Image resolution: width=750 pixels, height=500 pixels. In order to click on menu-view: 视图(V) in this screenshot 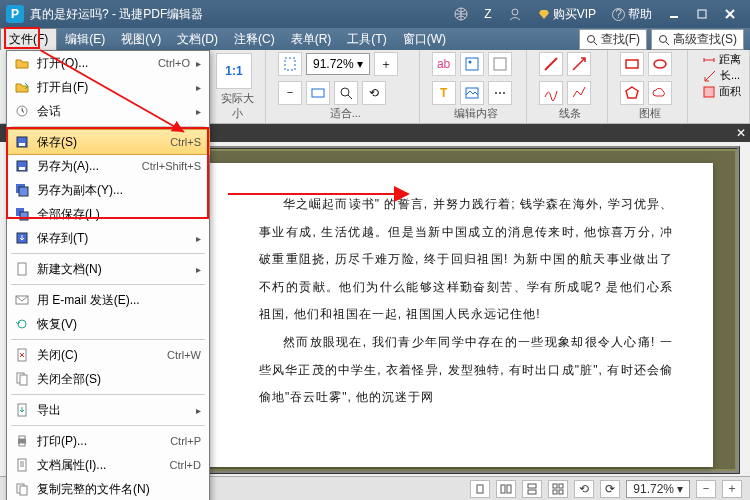, I will do `click(141, 39)`.